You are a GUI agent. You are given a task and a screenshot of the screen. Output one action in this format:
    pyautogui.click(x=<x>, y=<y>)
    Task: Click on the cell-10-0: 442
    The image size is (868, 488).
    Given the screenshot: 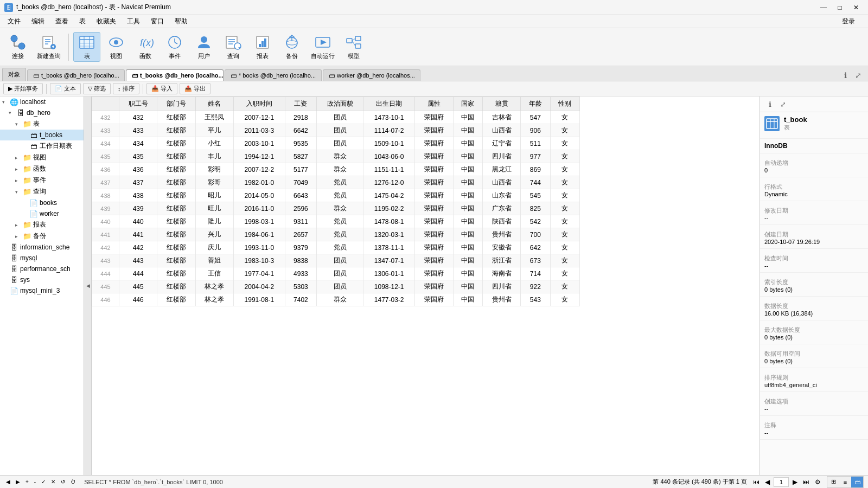 What is the action you would take?
    pyautogui.click(x=138, y=248)
    